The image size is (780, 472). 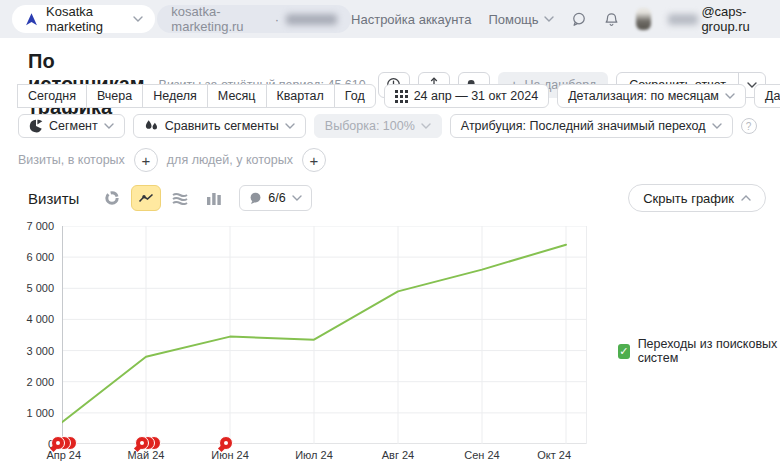 I want to click on data-robots-label: Данные: с роботами, so click(x=772, y=96).